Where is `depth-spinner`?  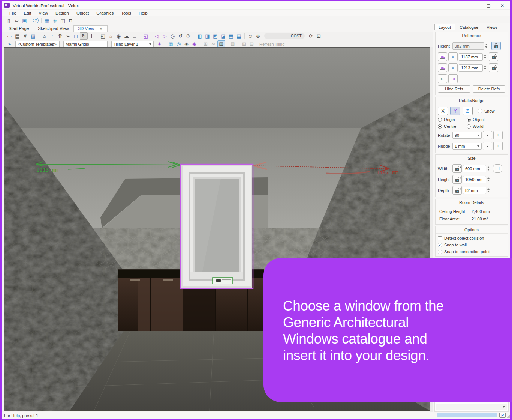 depth-spinner is located at coordinates (488, 190).